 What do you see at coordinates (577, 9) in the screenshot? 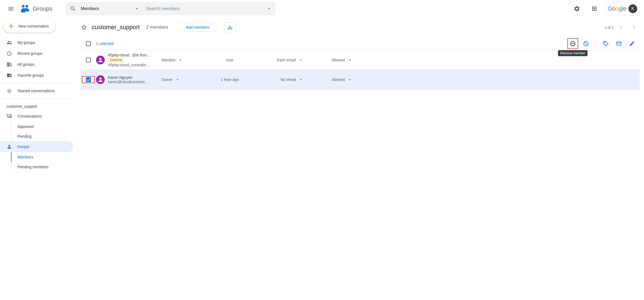
I see `settings-button` at bounding box center [577, 9].